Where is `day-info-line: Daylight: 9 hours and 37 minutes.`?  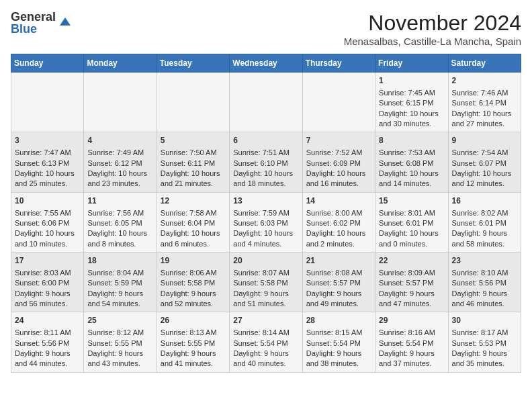 day-info-line: Daylight: 9 hours and 37 minutes. is located at coordinates (411, 359).